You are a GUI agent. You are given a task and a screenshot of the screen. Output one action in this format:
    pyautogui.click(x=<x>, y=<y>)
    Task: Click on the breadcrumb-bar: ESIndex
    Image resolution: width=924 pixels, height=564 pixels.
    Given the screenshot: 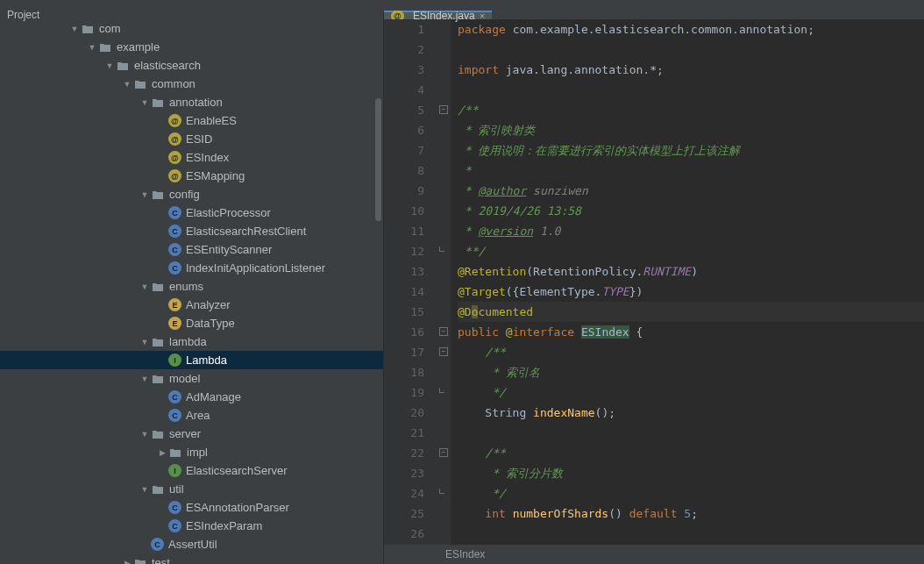 What is the action you would take?
    pyautogui.click(x=654, y=554)
    